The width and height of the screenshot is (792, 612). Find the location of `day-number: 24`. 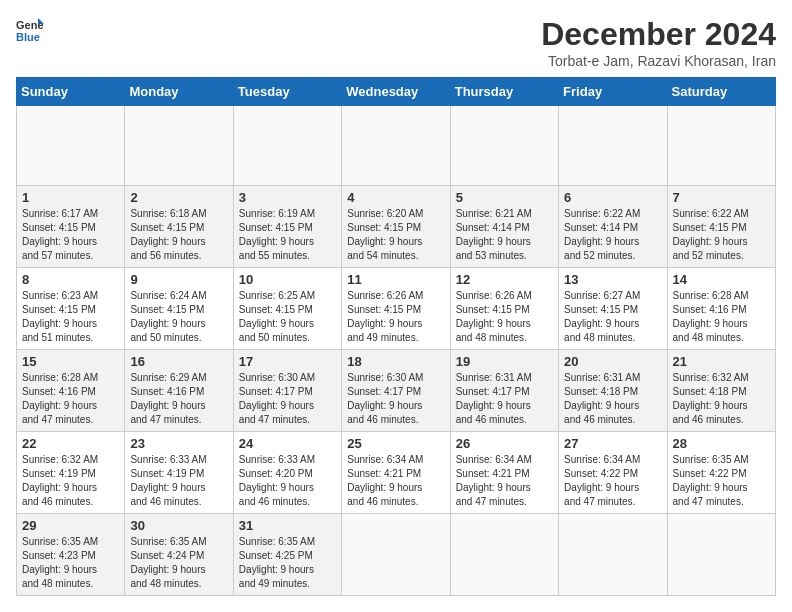

day-number: 24 is located at coordinates (288, 444).